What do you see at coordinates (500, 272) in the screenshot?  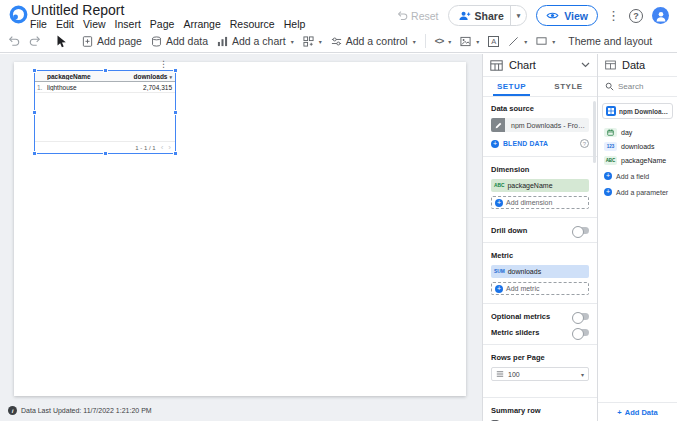 I see `field-aggregation-badge: SUM` at bounding box center [500, 272].